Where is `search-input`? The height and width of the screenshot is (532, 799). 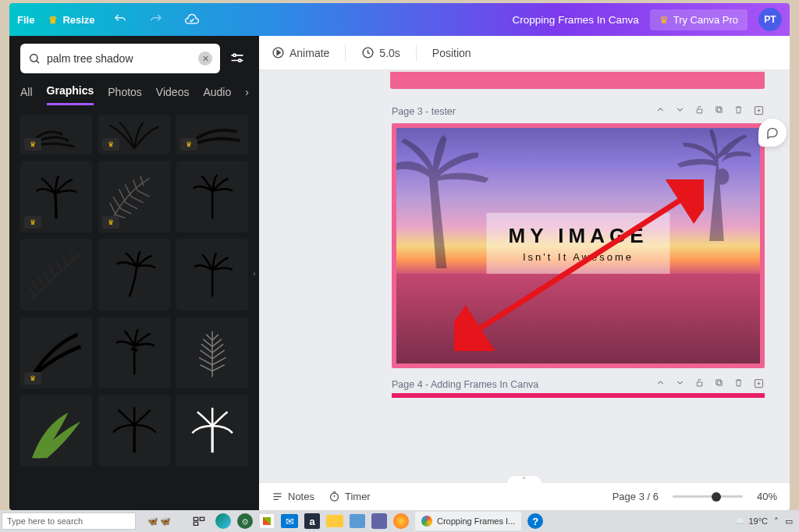 search-input is located at coordinates (119, 59).